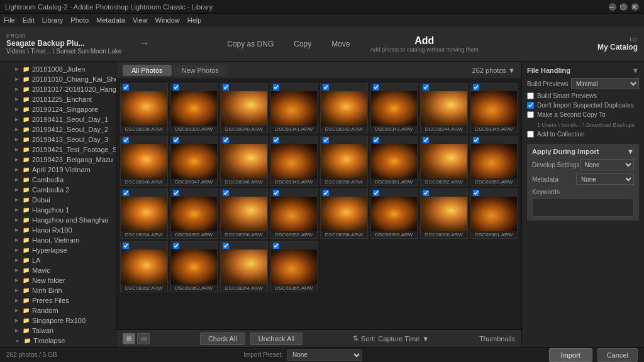 This screenshot has width=644, height=362. I want to click on photo-cell: DSC08353.ARW, so click(494, 161).